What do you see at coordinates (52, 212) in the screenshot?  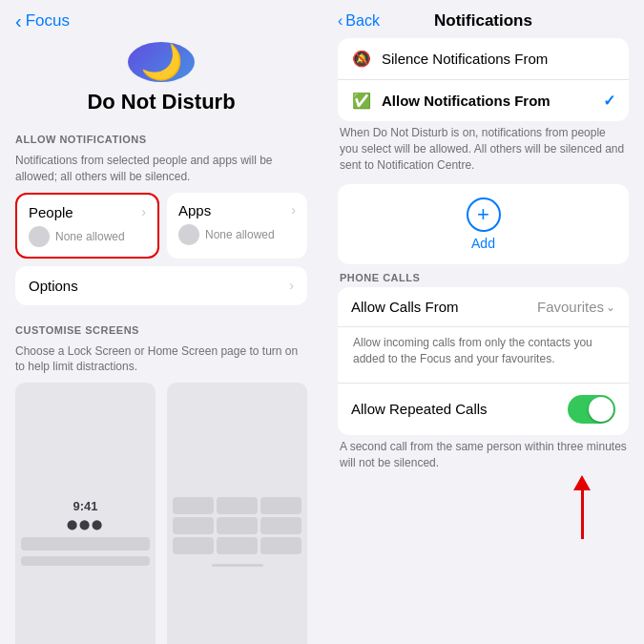 I see `people-label: People` at bounding box center [52, 212].